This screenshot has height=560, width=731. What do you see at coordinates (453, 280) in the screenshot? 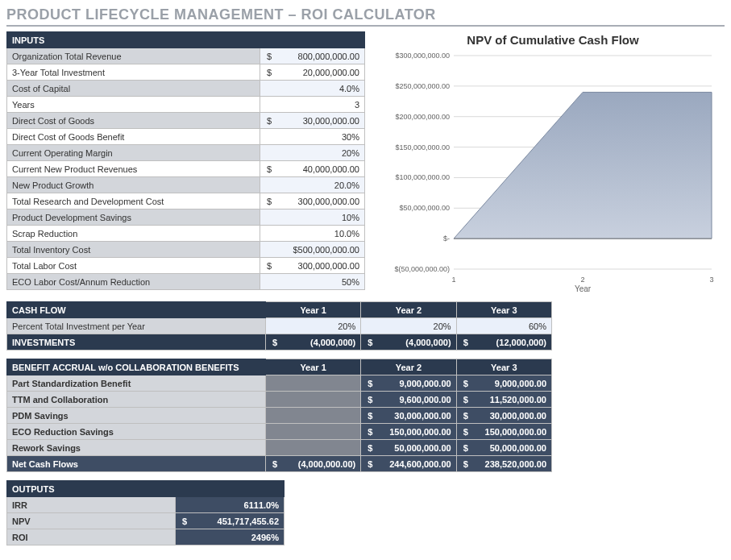
I see `svg-text: 1` at bounding box center [453, 280].